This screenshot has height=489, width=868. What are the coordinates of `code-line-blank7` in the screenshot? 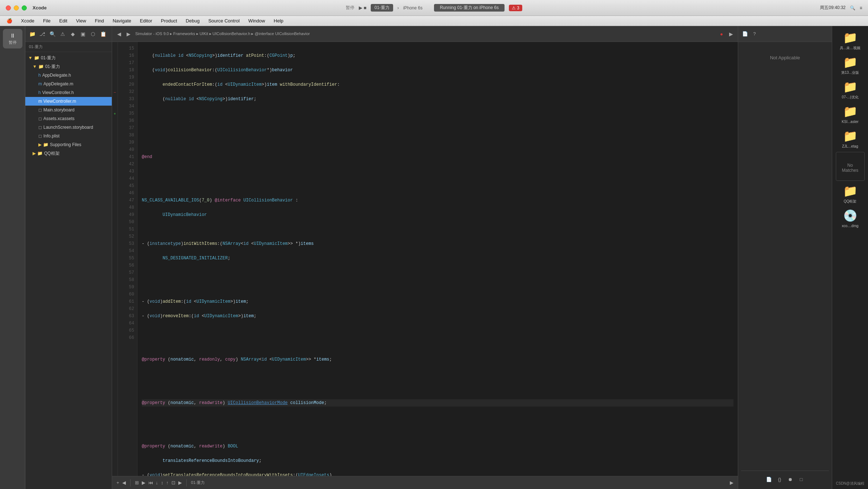 It's located at (438, 273).